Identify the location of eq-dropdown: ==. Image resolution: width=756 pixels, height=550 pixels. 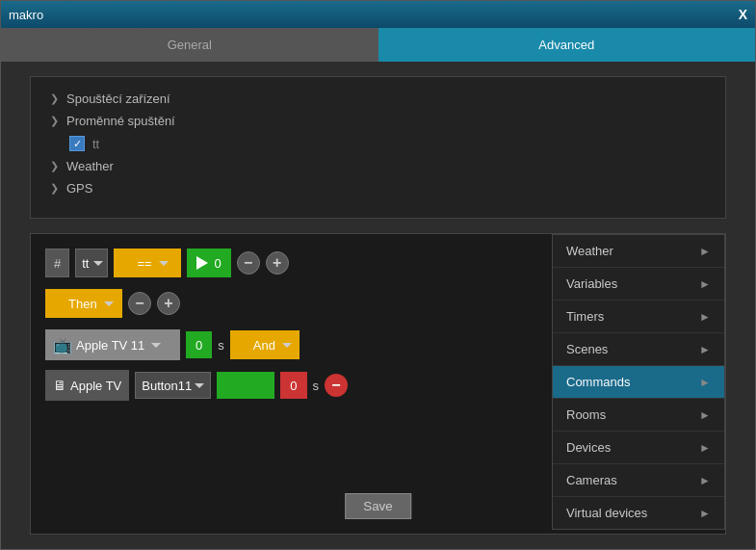
(147, 263).